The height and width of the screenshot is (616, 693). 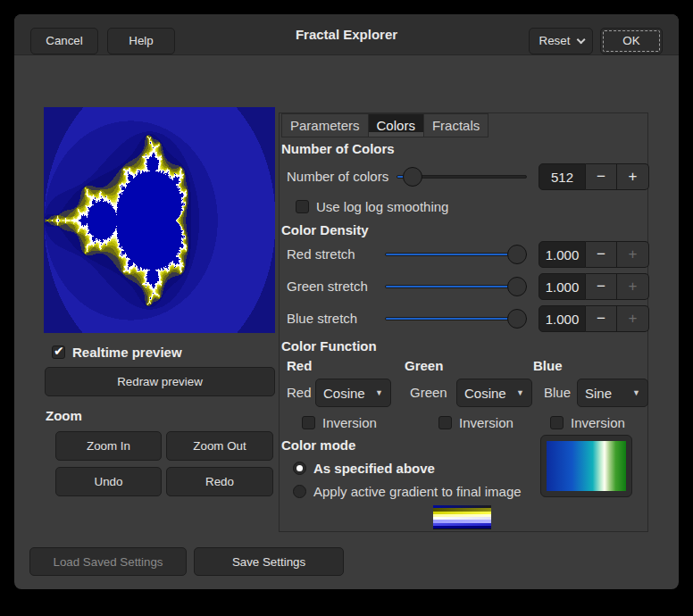 What do you see at coordinates (318, 445) in the screenshot?
I see `color-mode-header: Color mode` at bounding box center [318, 445].